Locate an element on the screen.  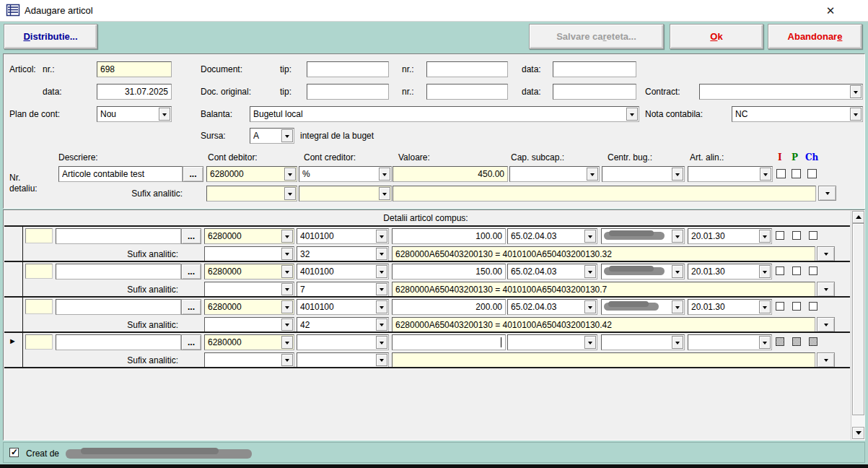
centr-bug-combo is located at coordinates (644, 174).